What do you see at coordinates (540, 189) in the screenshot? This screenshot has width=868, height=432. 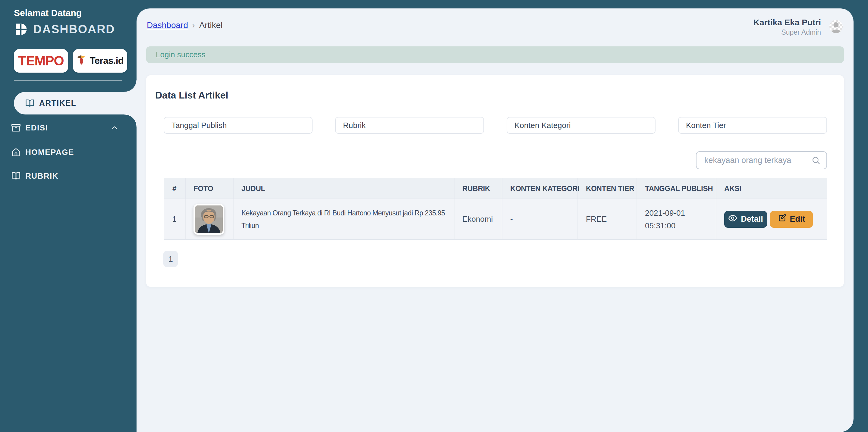 I see `col-header-konten-kategori: KONTEN KATEGORI` at bounding box center [540, 189].